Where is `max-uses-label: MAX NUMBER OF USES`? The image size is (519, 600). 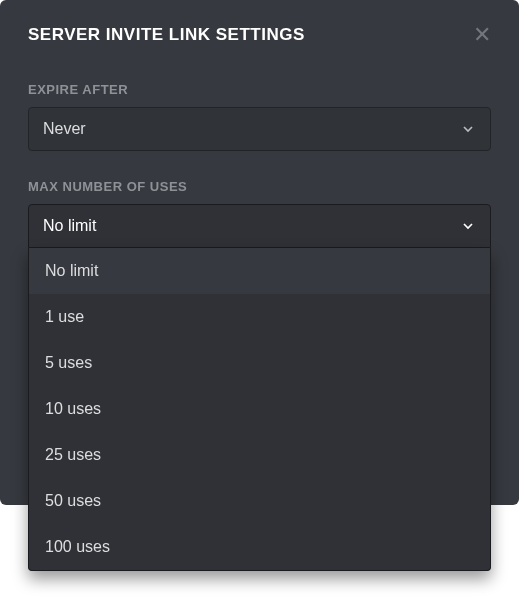 max-uses-label: MAX NUMBER OF USES is located at coordinates (260, 186).